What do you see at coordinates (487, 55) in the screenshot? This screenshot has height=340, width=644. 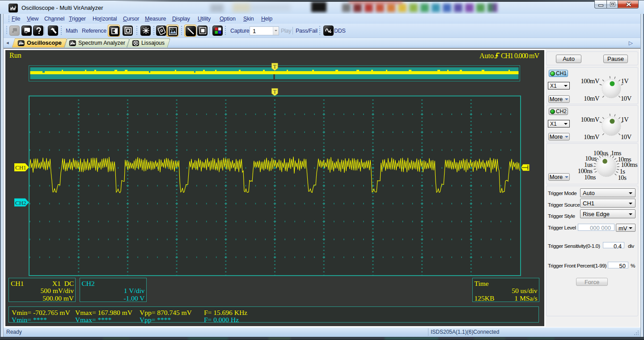 I see `svg-text: Auto` at bounding box center [487, 55].